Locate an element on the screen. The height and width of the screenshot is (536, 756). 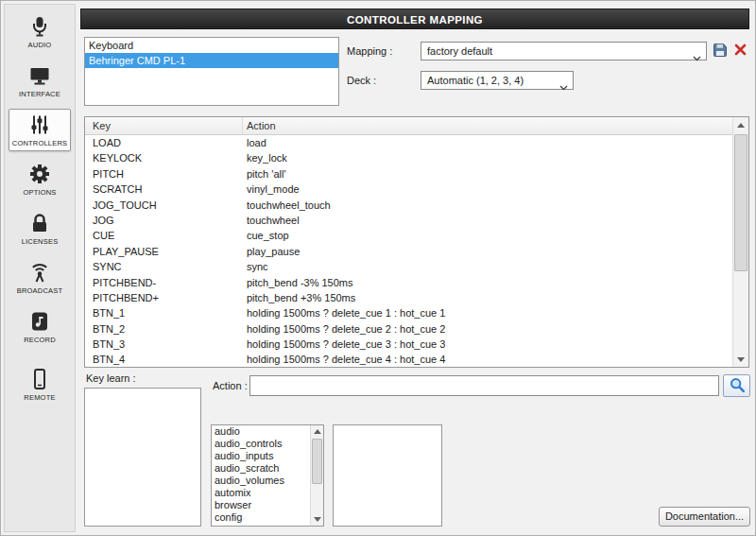
list-item: config is located at coordinates (261, 518).